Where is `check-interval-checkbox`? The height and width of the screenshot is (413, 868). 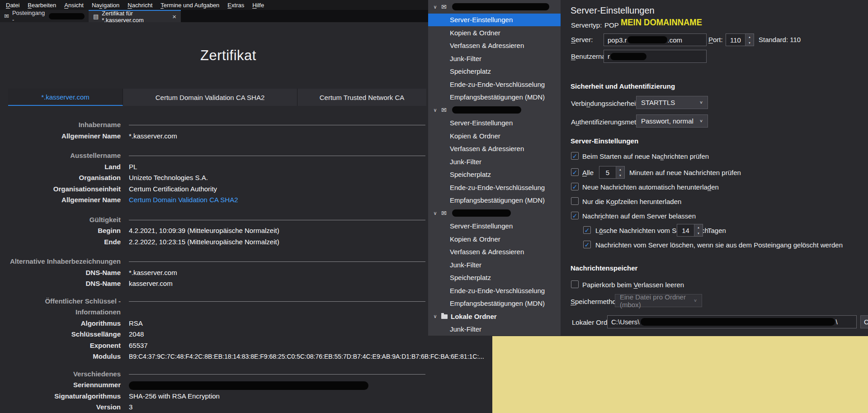 check-interval-checkbox is located at coordinates (575, 172).